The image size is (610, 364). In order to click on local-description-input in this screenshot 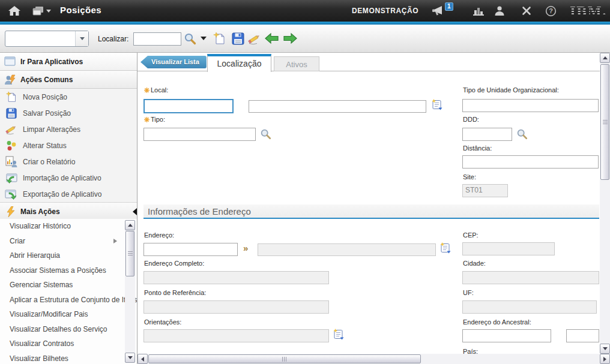, I will do `click(337, 107)`.